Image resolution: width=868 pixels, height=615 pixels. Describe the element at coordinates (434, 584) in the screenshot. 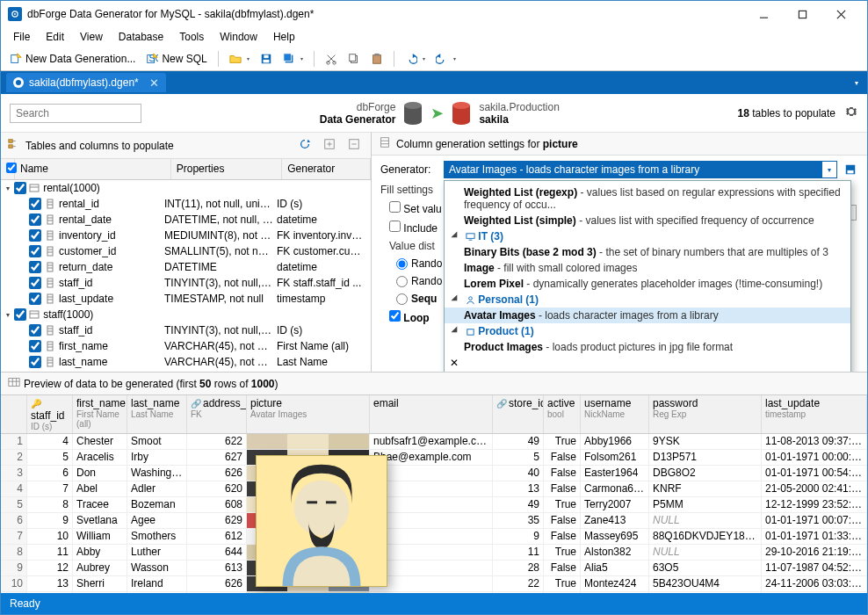

I see `grid-row: 1013SherriIreland62622TrueMontez4245B423…` at that location.